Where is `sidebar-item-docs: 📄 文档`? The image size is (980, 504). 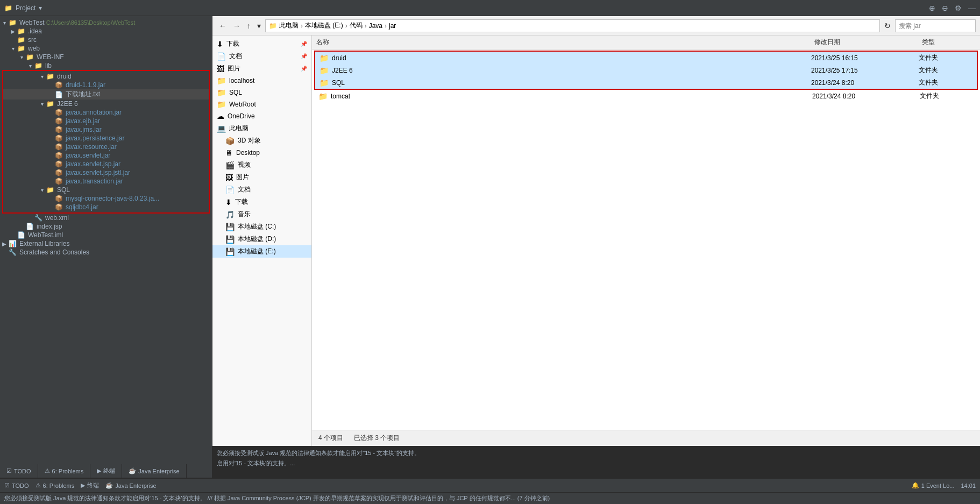 sidebar-item-docs: 📄 文档 is located at coordinates (262, 189).